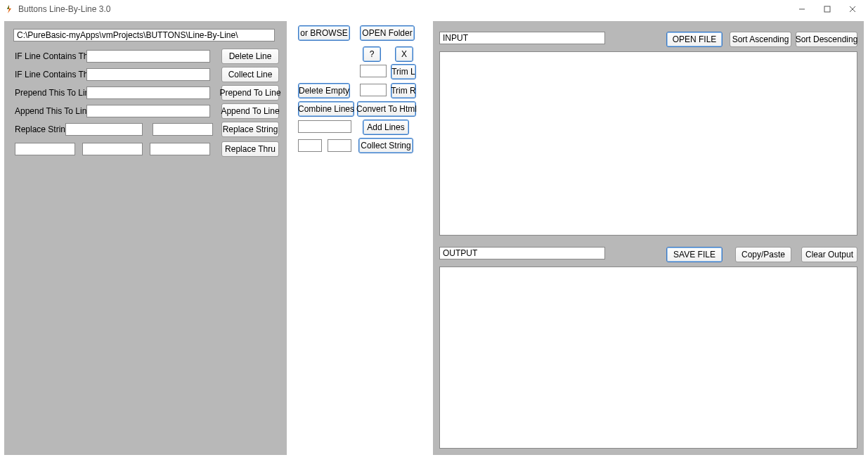 This screenshot has height=462, width=868. Describe the element at coordinates (694, 39) in the screenshot. I see `open-file-button: OPEN FILE` at that location.